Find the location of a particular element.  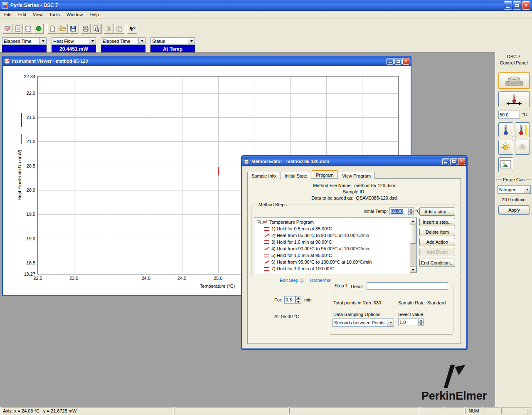

menu-window: Window is located at coordinates (75, 15).